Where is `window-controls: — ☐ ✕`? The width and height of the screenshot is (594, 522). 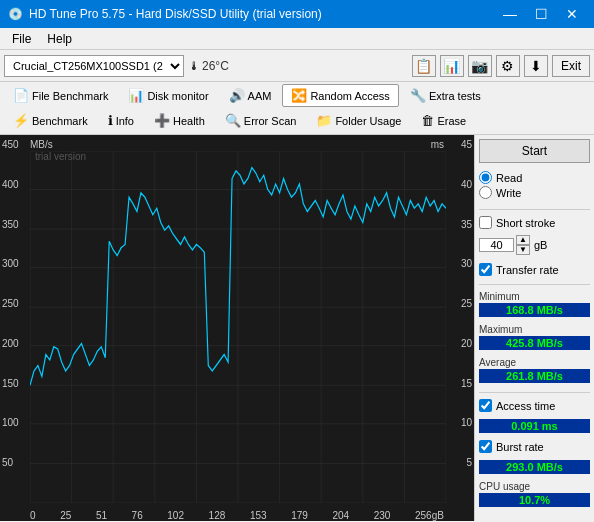
window-controls: — ☐ ✕ is located at coordinates (540, 14).